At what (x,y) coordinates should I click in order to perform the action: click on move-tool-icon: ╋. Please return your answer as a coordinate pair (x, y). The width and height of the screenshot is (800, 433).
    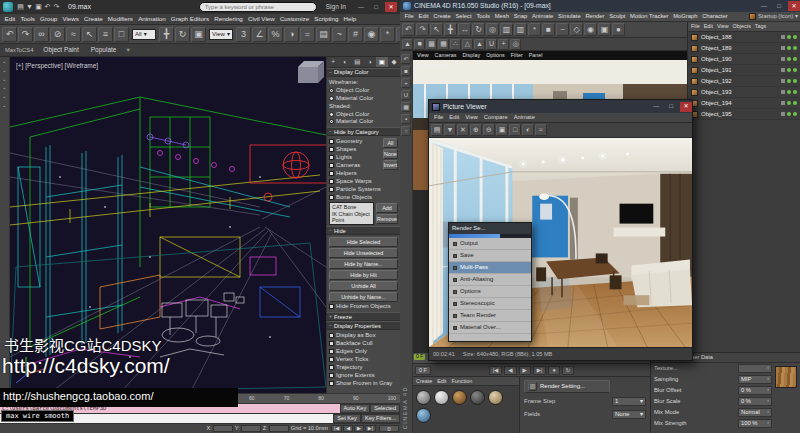
    Looking at the image, I should click on (450, 30).